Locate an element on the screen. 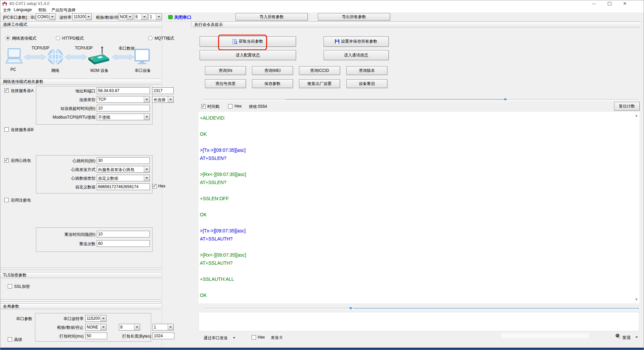 The height and width of the screenshot is (350, 644). com-port-value: COM10 is located at coordinates (43, 17).